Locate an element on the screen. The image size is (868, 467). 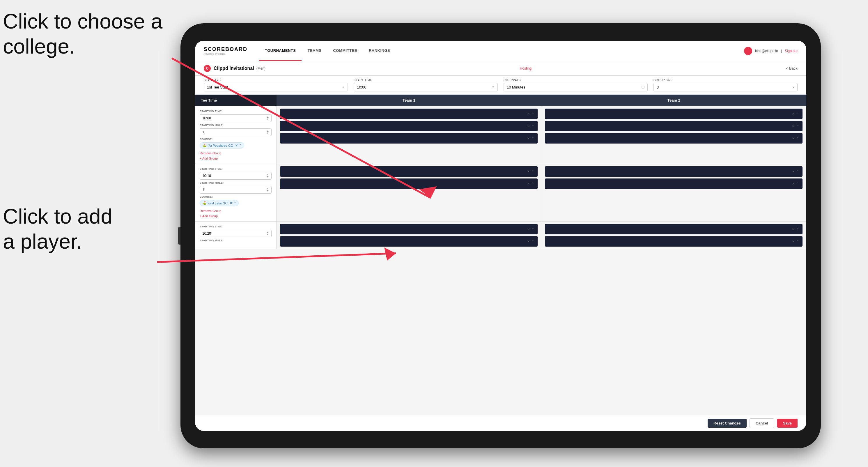
time-arrows-1: ▲ ▼ is located at coordinates (268, 118).